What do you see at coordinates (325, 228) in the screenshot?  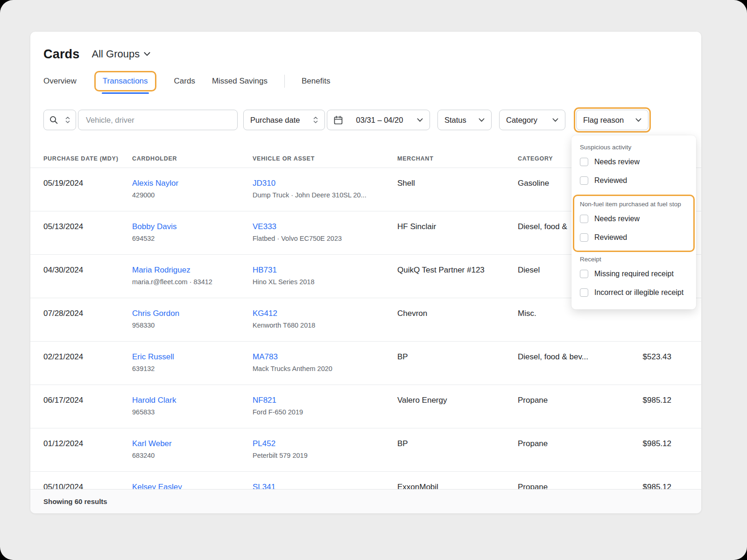 I see `cell-vehicle: VE333Flatbed · Volvo EC750E 2023` at bounding box center [325, 228].